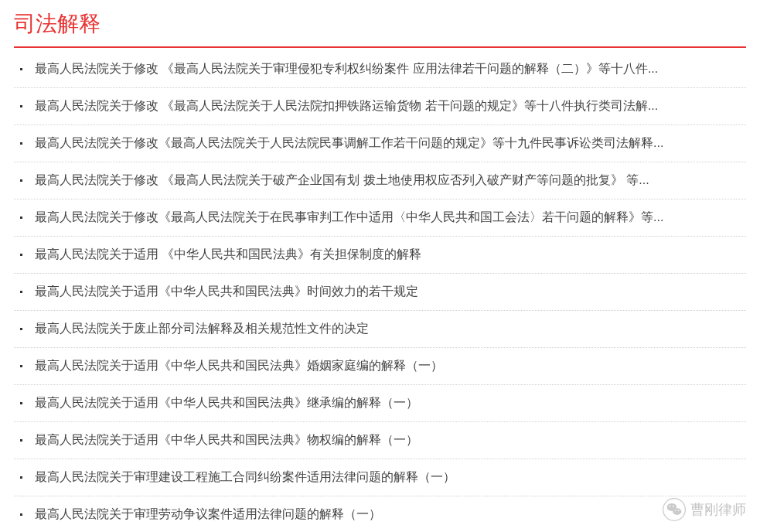 Image resolution: width=760 pixels, height=532 pixels. What do you see at coordinates (380, 107) in the screenshot?
I see `list-item: 最高人民法院关于修改 《最高人民法院关于人民法院扣押铁路运输货物 若干问题的规定…` at bounding box center [380, 107].